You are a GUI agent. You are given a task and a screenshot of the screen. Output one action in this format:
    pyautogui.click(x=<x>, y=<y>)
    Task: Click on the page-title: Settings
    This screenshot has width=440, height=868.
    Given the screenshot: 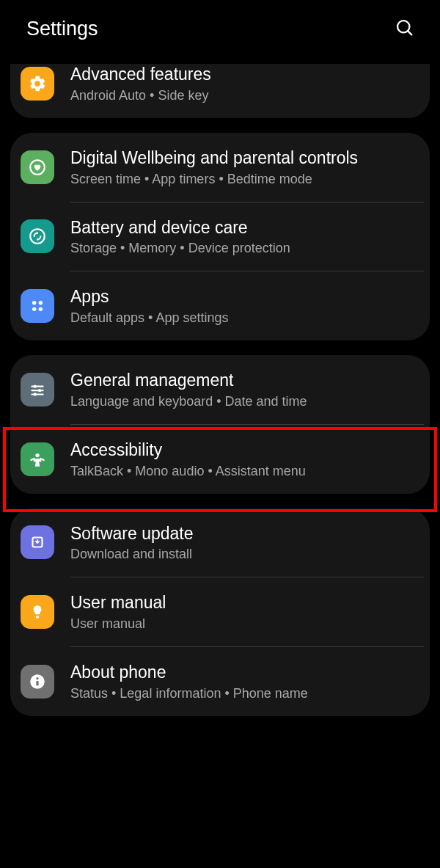 What is the action you would take?
    pyautogui.click(x=62, y=29)
    